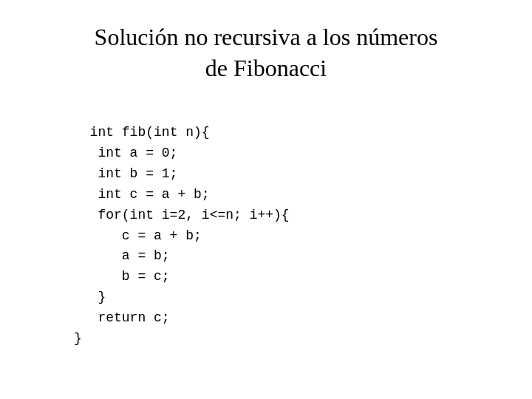 Image resolution: width=532 pixels, height=399 pixels. I want to click on code-line-1: int fib(int n){, so click(150, 132).